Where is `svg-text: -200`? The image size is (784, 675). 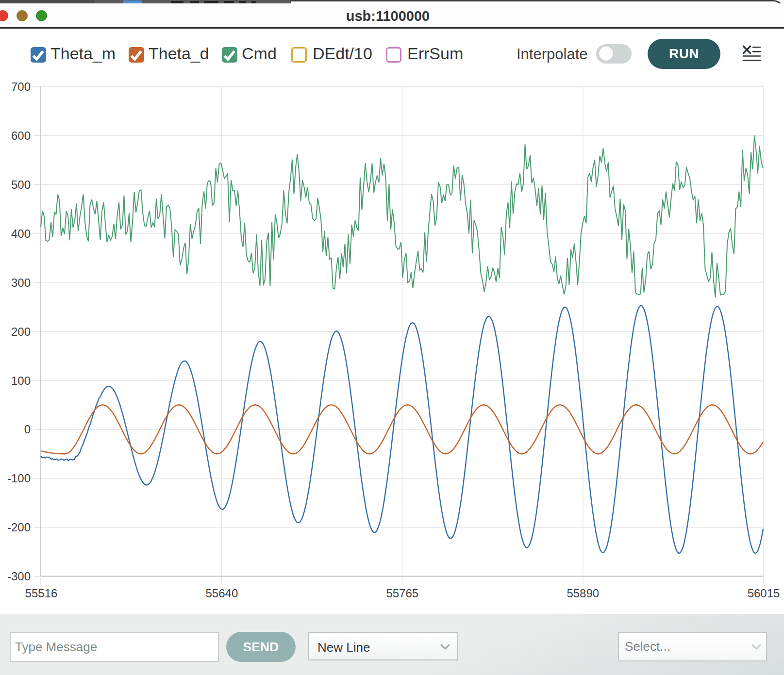
svg-text: -200 is located at coordinates (19, 527).